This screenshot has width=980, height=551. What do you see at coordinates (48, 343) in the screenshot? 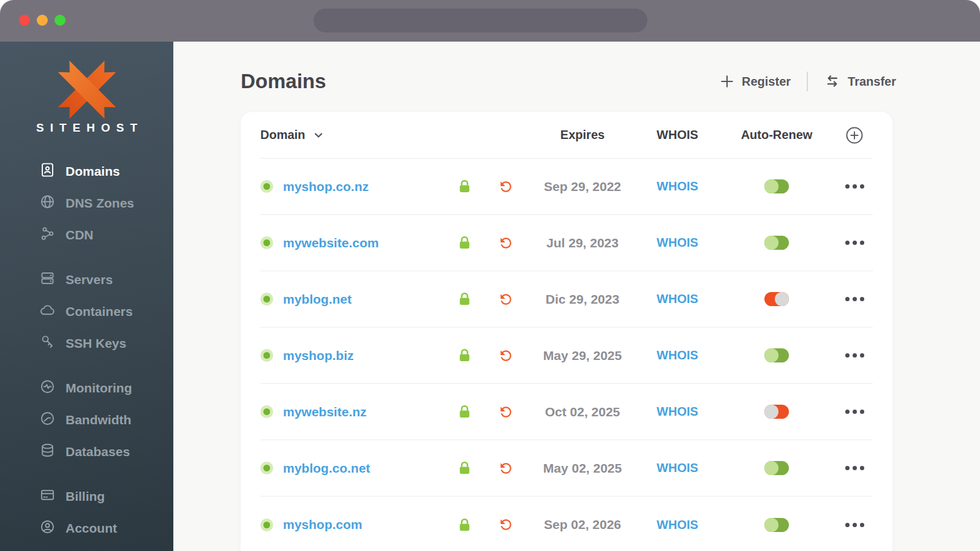
I see `key-icon` at bounding box center [48, 343].